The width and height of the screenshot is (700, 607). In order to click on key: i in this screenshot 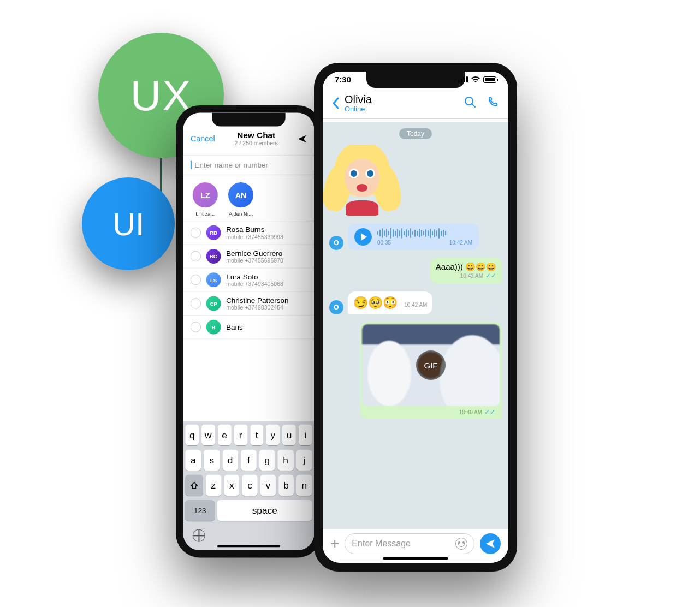, I will do `click(306, 435)`.